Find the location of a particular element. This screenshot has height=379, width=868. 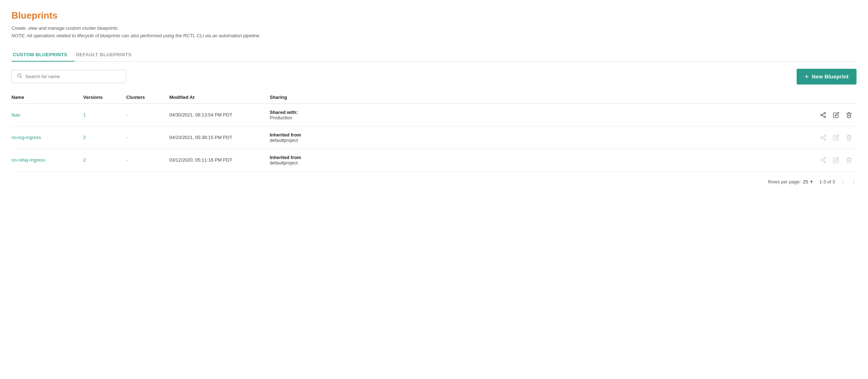

blueprint-versions: 1 is located at coordinates (85, 115).